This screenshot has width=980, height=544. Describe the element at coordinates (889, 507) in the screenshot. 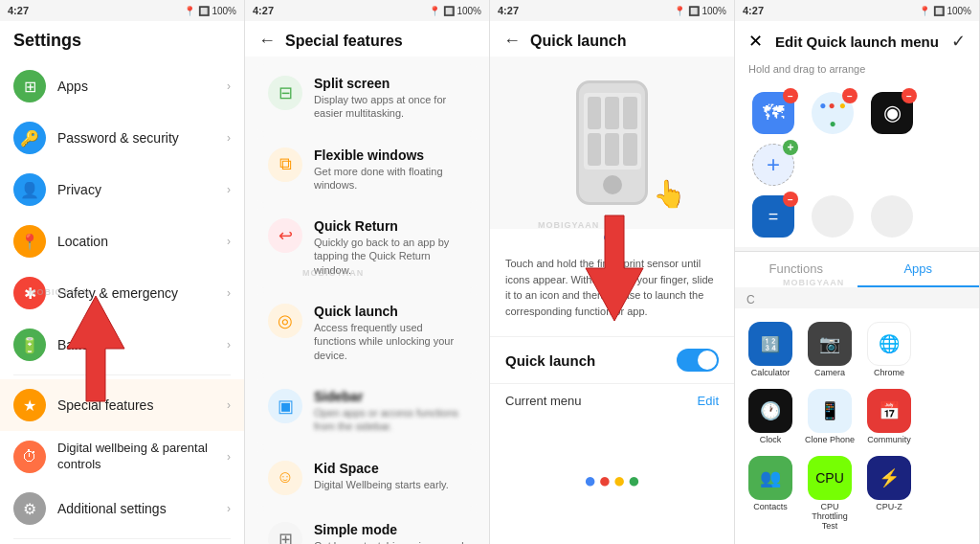

I see `cpuz-label: CPU-Z` at that location.